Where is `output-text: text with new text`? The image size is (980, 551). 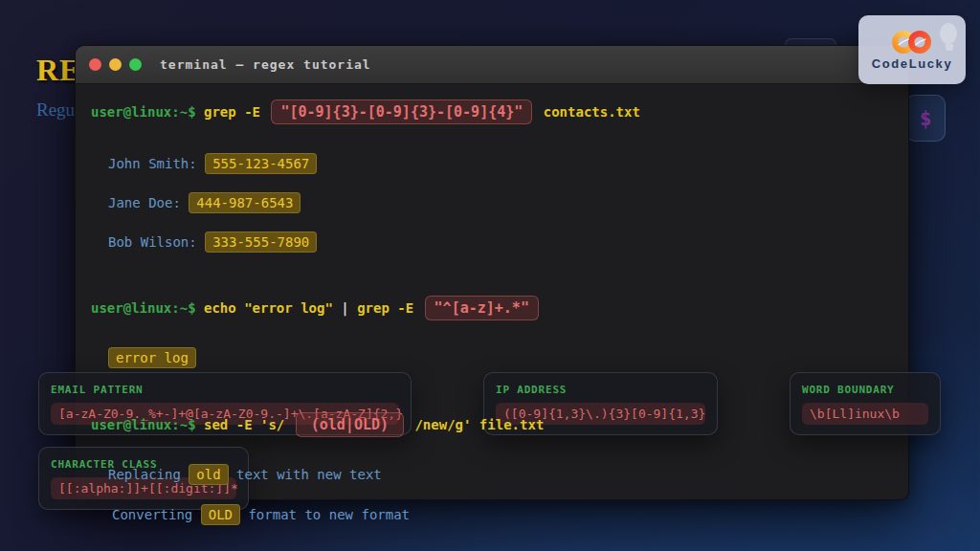
output-text: text with new text is located at coordinates (305, 474).